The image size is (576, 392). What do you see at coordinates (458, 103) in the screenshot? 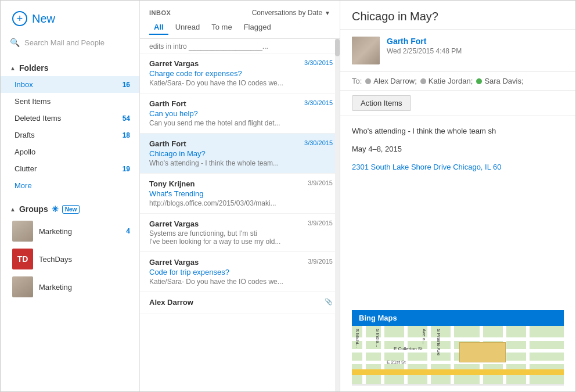
I see `action-bar: Action Items` at bounding box center [458, 103].